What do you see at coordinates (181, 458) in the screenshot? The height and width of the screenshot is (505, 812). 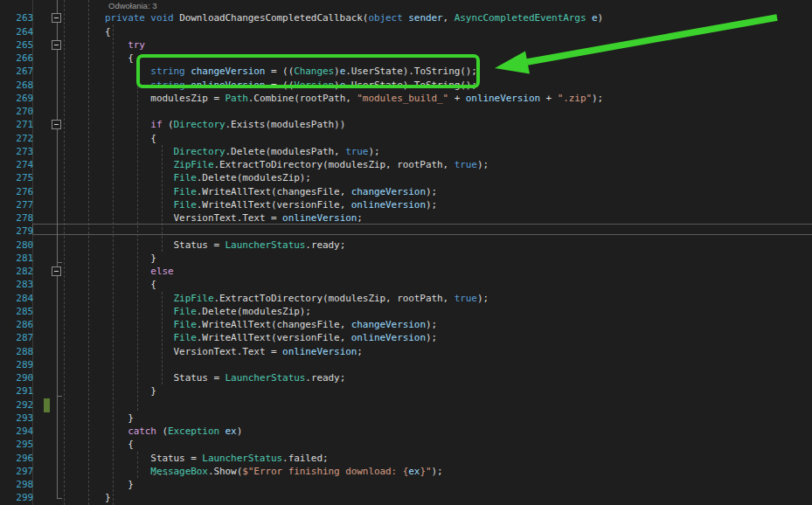 I see `code-line: Status = LauncherStatus.failed;` at bounding box center [181, 458].